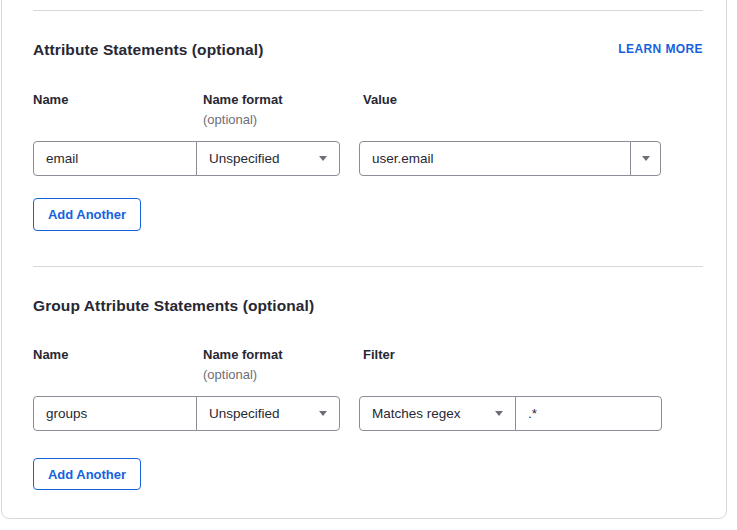 The image size is (737, 530). Describe the element at coordinates (588, 414) in the screenshot. I see `group-filter-value-input` at that location.